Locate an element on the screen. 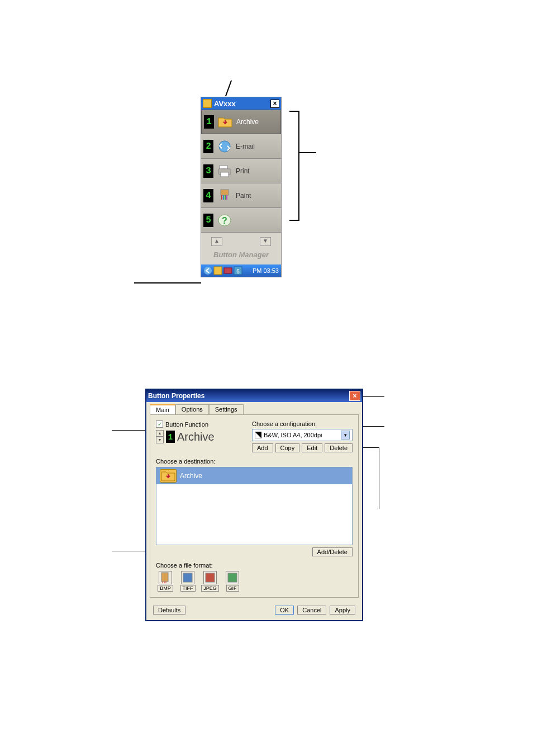 This screenshot has height=756, width=533. edit-button: Edit is located at coordinates (312, 448).